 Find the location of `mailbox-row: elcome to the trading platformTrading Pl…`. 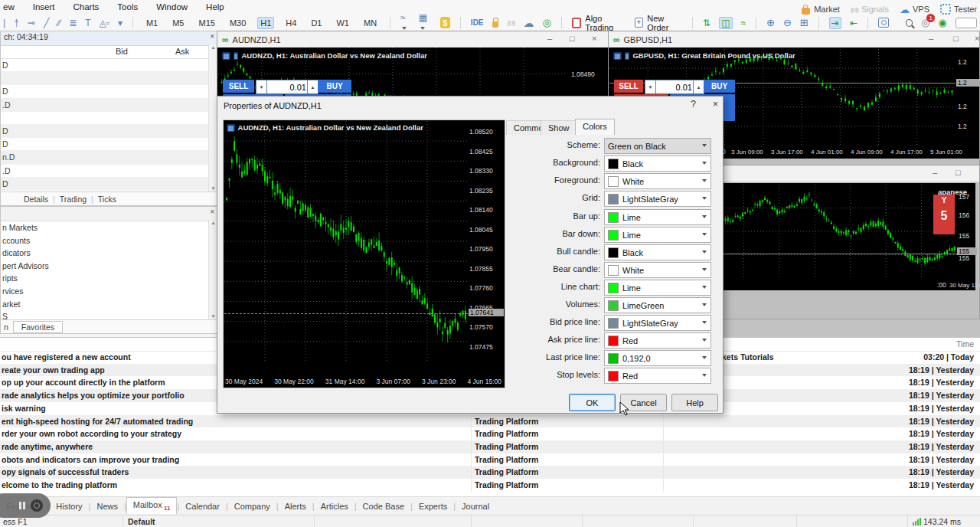

mailbox-row: elcome to the trading platformTrading Pl… is located at coordinates (490, 486).